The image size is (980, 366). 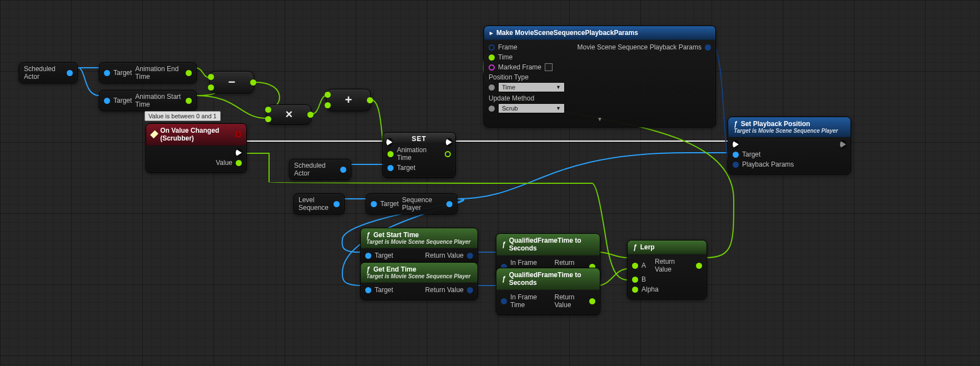 I want to click on pin-update-method, so click(x=491, y=109).